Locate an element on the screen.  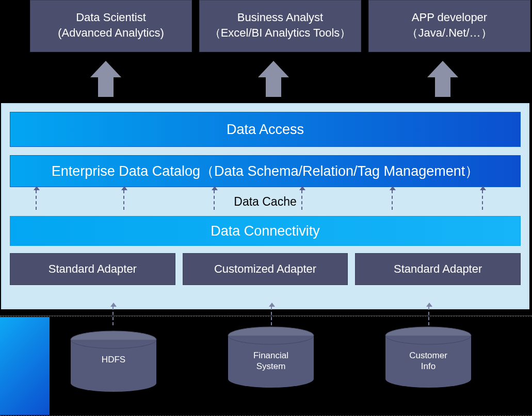
source-customer-info: Customer Info is located at coordinates (428, 357).